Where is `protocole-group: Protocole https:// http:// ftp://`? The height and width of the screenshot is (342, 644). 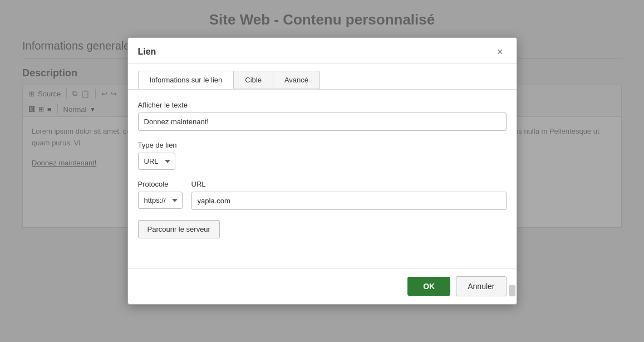 protocole-group: Protocole https:// http:// ftp:// is located at coordinates (160, 194).